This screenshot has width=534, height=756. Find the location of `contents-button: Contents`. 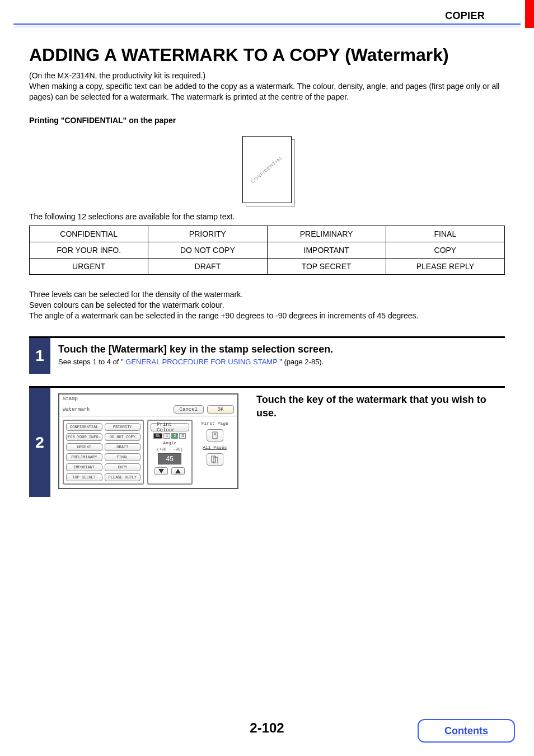

contents-button: Contents is located at coordinates (466, 731).